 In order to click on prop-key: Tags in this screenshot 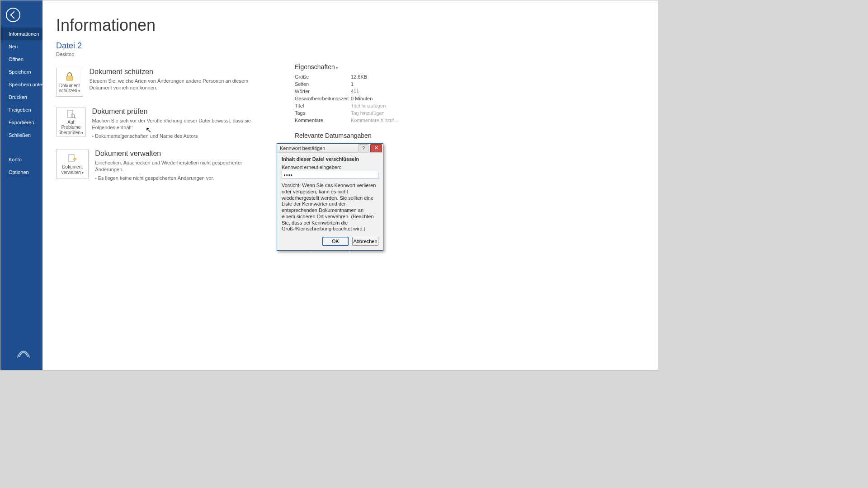, I will do `click(323, 113)`.